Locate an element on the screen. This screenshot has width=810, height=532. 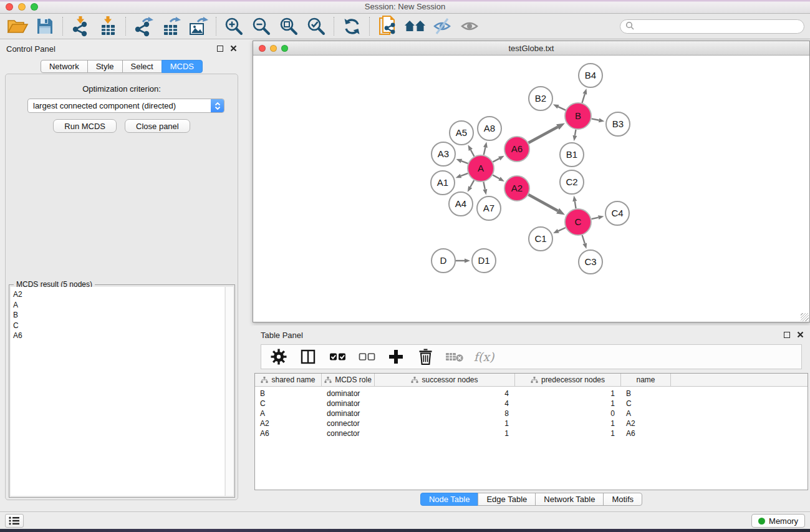
mcds-result-item: A6 is located at coordinates (118, 336).